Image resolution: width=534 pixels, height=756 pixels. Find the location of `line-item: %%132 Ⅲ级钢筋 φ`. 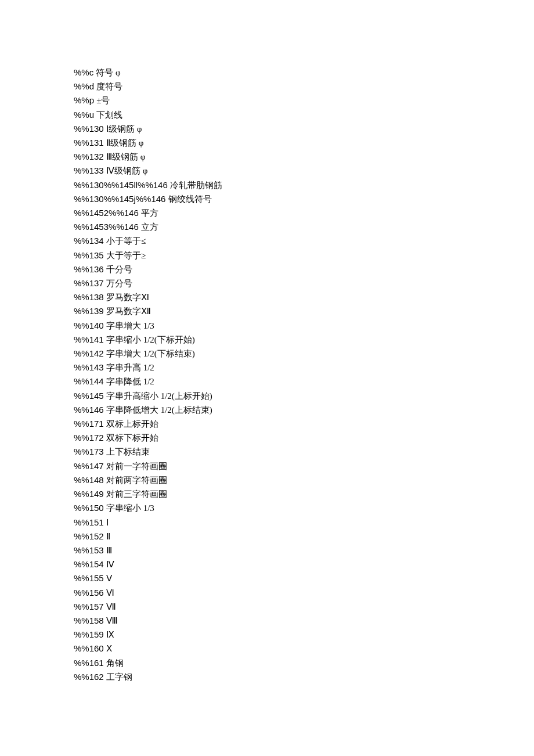

line-item: %%132 Ⅲ级钢筋 φ is located at coordinates (304, 157).